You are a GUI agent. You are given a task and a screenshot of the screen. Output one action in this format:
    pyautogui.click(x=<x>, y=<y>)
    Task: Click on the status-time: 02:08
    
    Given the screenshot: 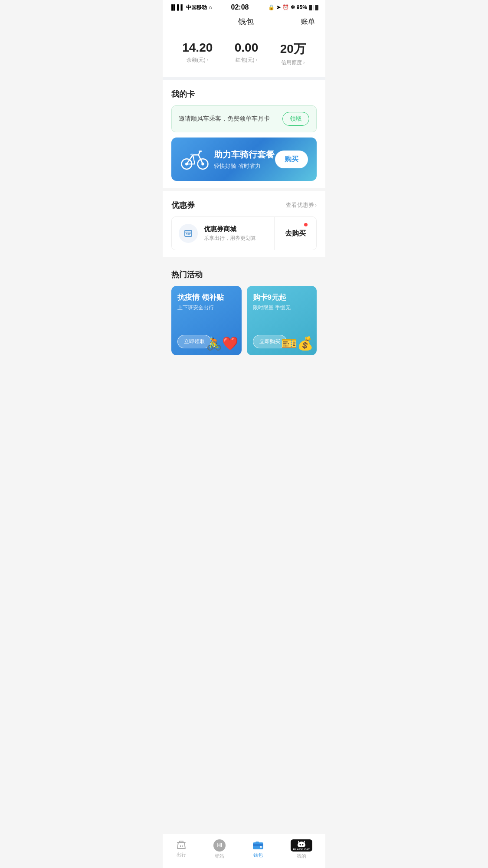 What is the action you would take?
    pyautogui.click(x=240, y=7)
    